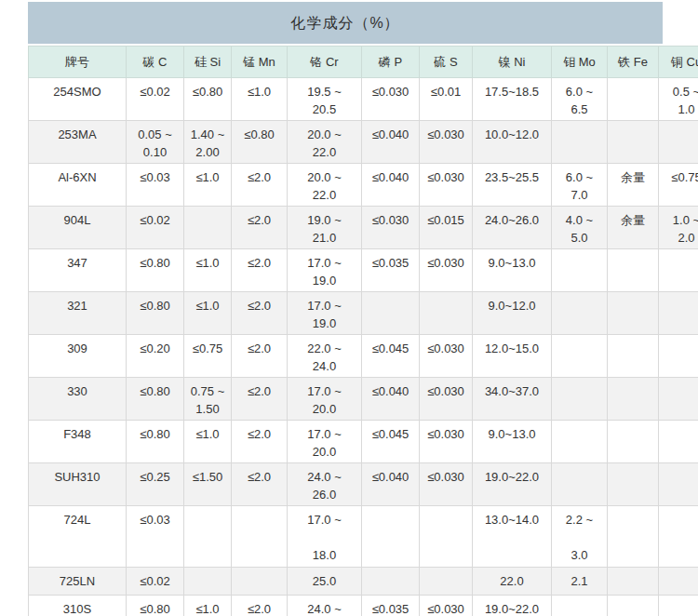 The width and height of the screenshot is (698, 616). I want to click on value-cell-p: ≤0.035, so click(391, 271).